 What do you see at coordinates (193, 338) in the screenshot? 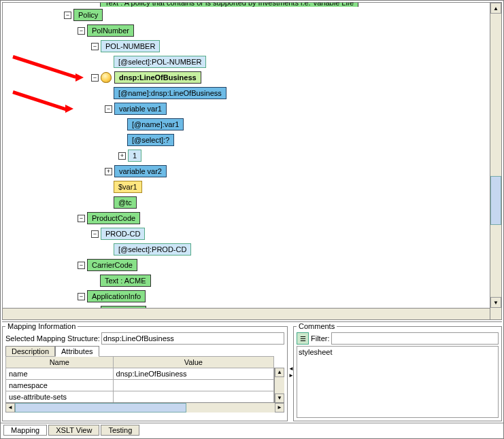
I see `structure-input` at bounding box center [193, 338].